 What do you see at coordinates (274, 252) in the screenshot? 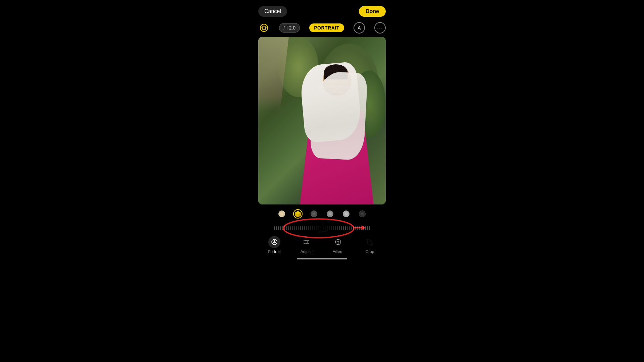
I see `tool-portrait-label: Portrait` at bounding box center [274, 252].